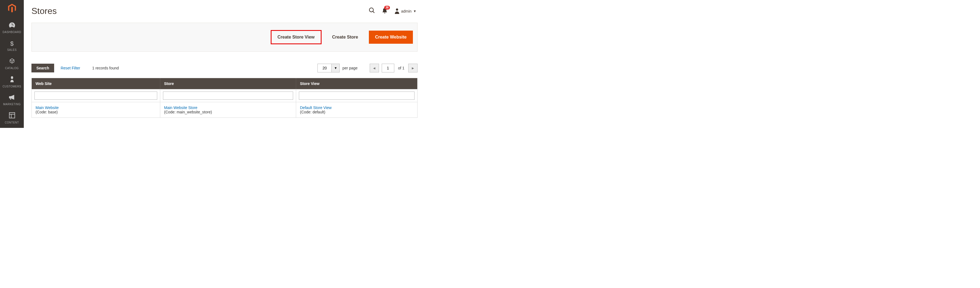 Image resolution: width=980 pixels, height=288 pixels. What do you see at coordinates (336, 68) in the screenshot?
I see `per-page-dropdown-button: ▼` at bounding box center [336, 68].